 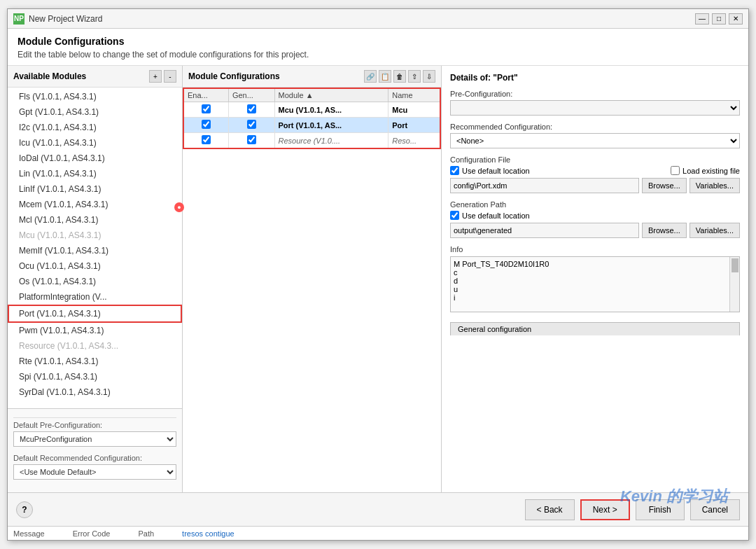 What do you see at coordinates (146, 534) in the screenshot?
I see `path-label: Path` at bounding box center [146, 534].